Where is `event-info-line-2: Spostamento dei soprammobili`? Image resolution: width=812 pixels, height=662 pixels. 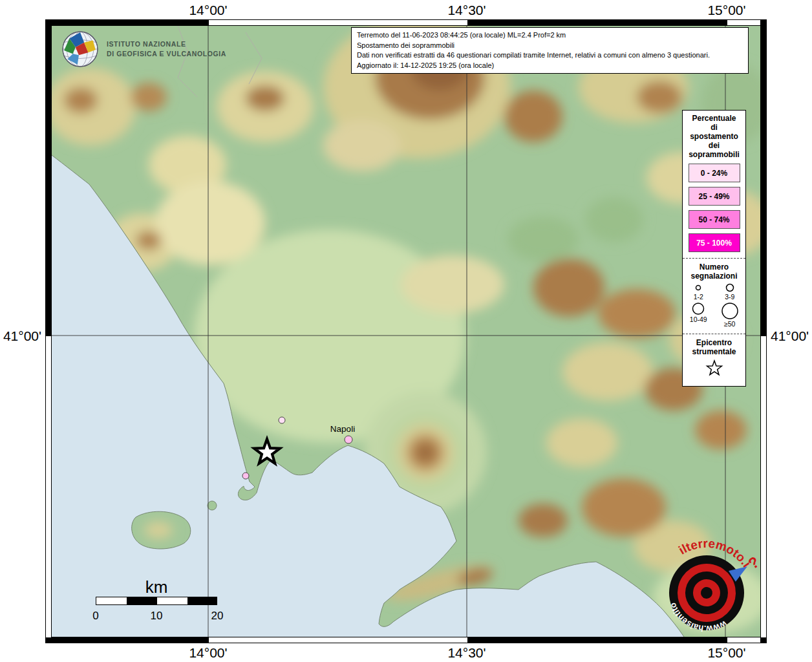
event-info-line-2: Spostamento dei soprammobili is located at coordinates (550, 46).